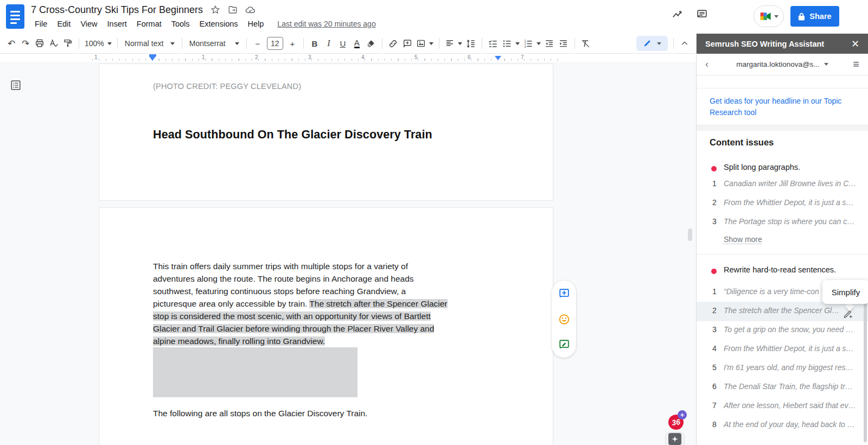  I want to click on add-comment-icon, so click(407, 43).